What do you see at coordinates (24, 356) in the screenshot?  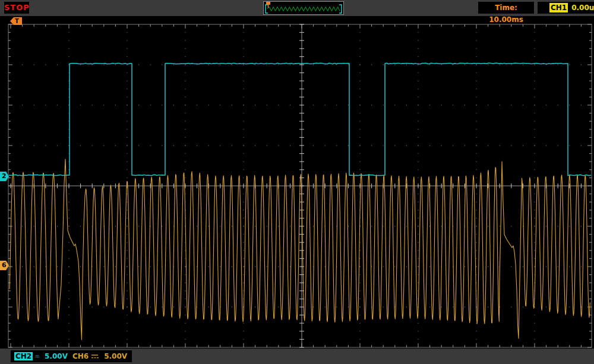 I see `ch2-label: CH2` at bounding box center [24, 356].